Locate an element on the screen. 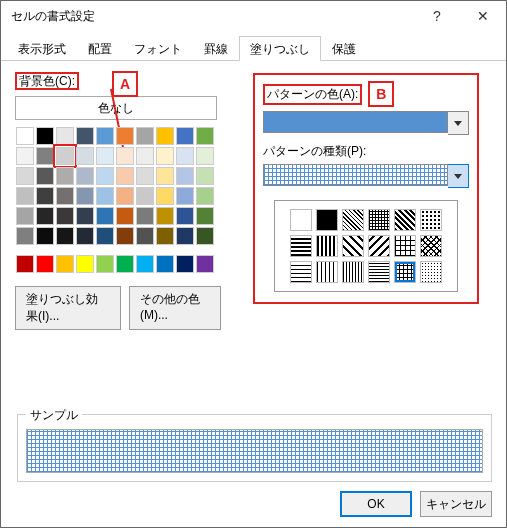 This screenshot has width=507, height=528. tab-border: 罫線 is located at coordinates (216, 48).